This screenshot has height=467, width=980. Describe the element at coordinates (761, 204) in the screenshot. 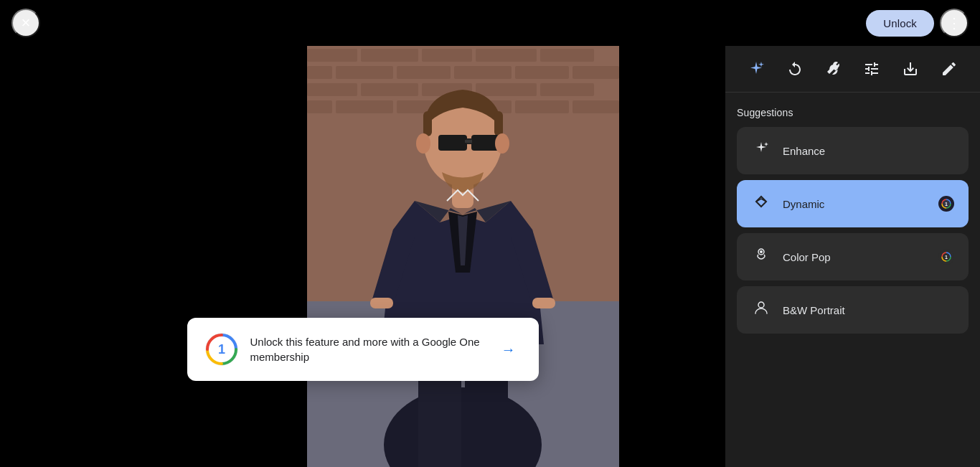

I see `dynamic-icon` at that location.